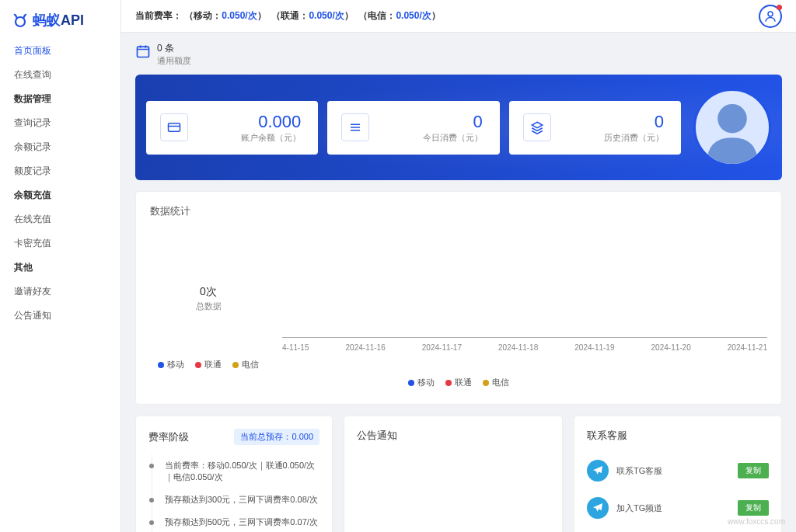 The image size is (796, 532). Describe the element at coordinates (61, 183) in the screenshot. I see `nav: 首页面板在线查询数据管理查询记录余额记录额度记录余额充值在线充值卡密充值其他邀请…` at that location.